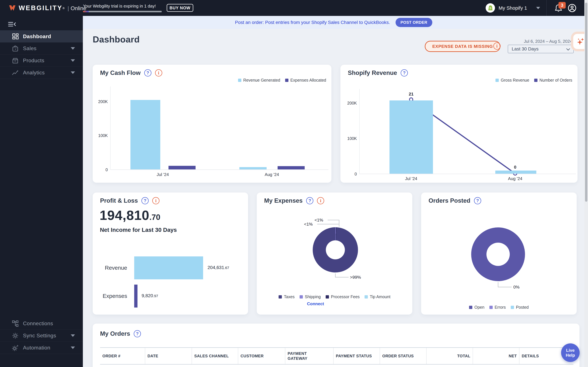 This screenshot has width=588, height=367. What do you see at coordinates (586, 102) in the screenshot?
I see `scrollbar-thumb` at bounding box center [586, 102].